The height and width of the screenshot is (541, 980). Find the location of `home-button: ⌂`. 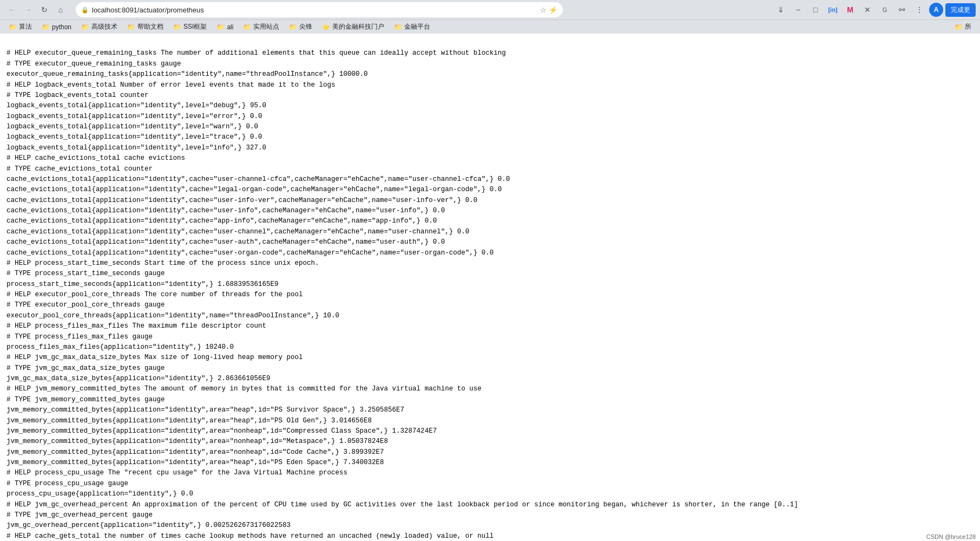

home-button: ⌂ is located at coordinates (61, 10).